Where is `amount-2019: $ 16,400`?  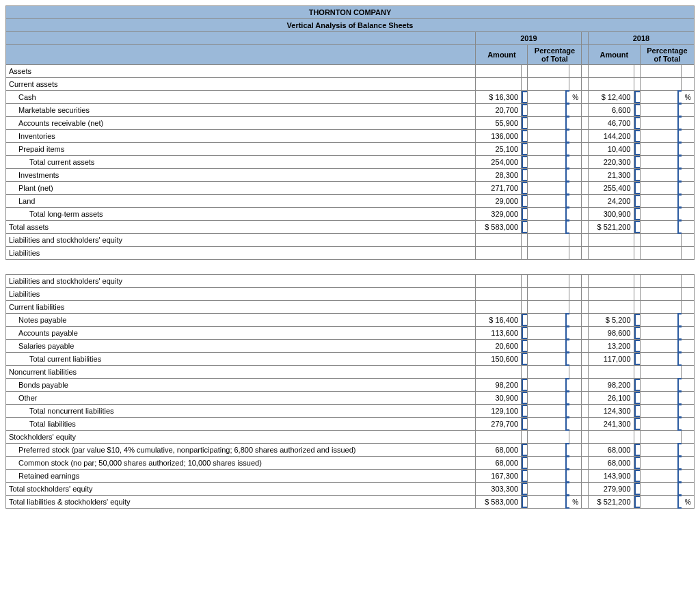 amount-2019: $ 16,400 is located at coordinates (499, 320).